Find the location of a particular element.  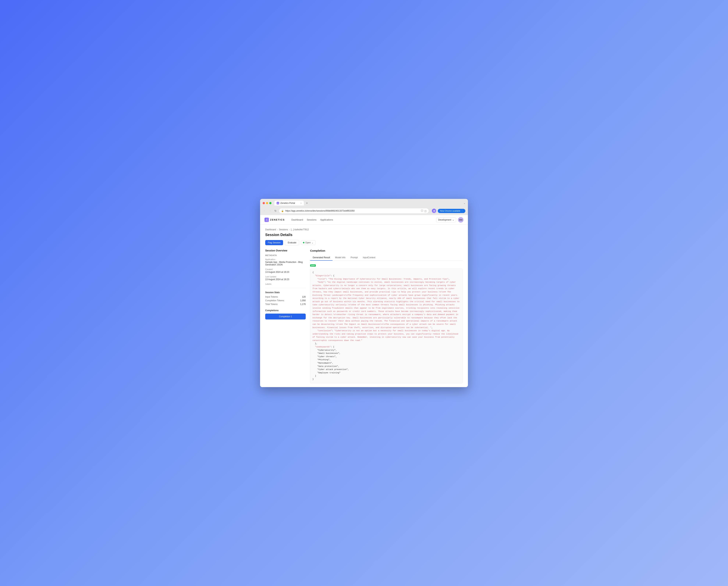

evaluate-button: Evaluate is located at coordinates (292, 243).